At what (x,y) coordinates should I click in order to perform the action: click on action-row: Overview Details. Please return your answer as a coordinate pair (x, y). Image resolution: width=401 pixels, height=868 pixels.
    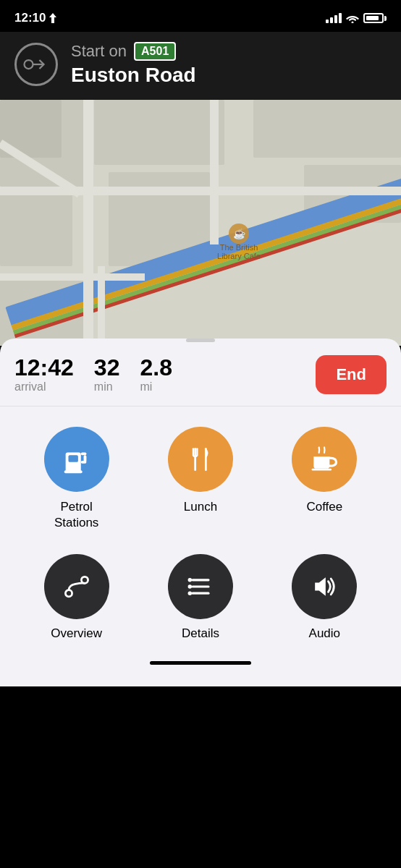
    Looking at the image, I should click on (200, 593).